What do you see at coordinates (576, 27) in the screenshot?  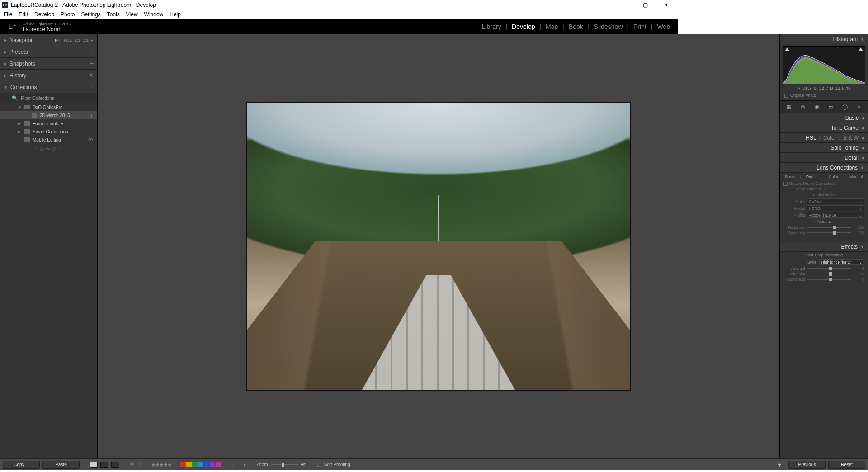 I see `module-switcher: Library| Develop| Map| Book| Slideshow| …` at bounding box center [576, 27].